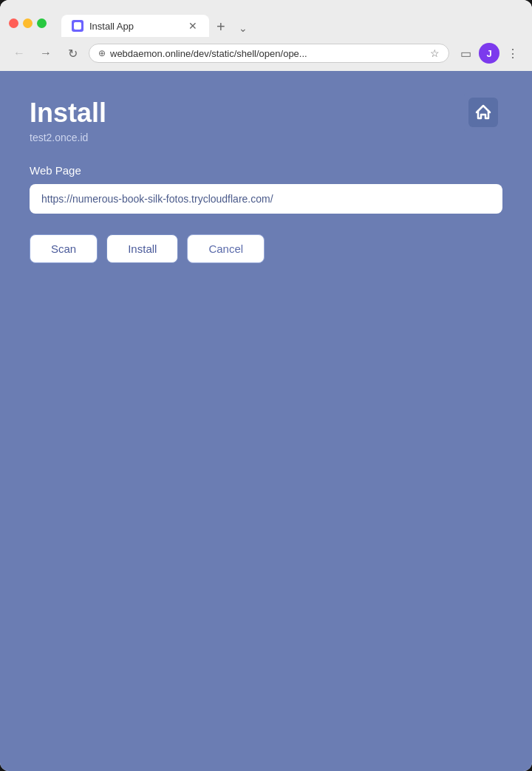 This screenshot has width=532, height=771. I want to click on install-button: Install, so click(142, 248).